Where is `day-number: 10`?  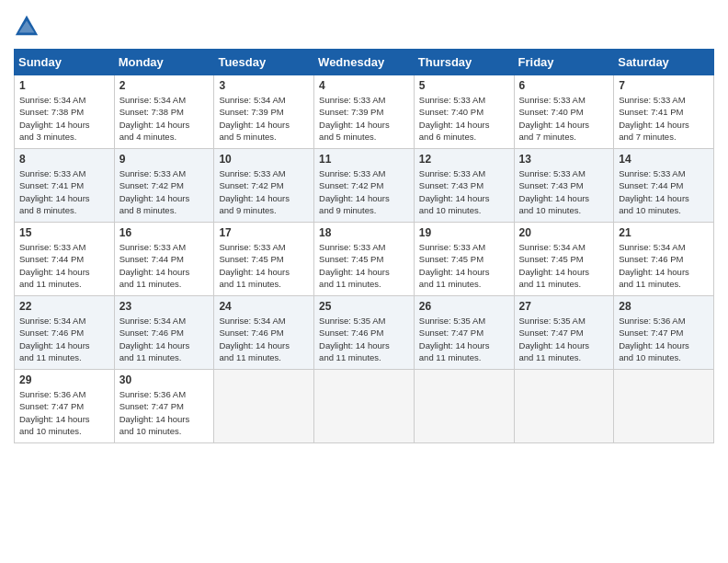
day-number: 10 is located at coordinates (264, 159).